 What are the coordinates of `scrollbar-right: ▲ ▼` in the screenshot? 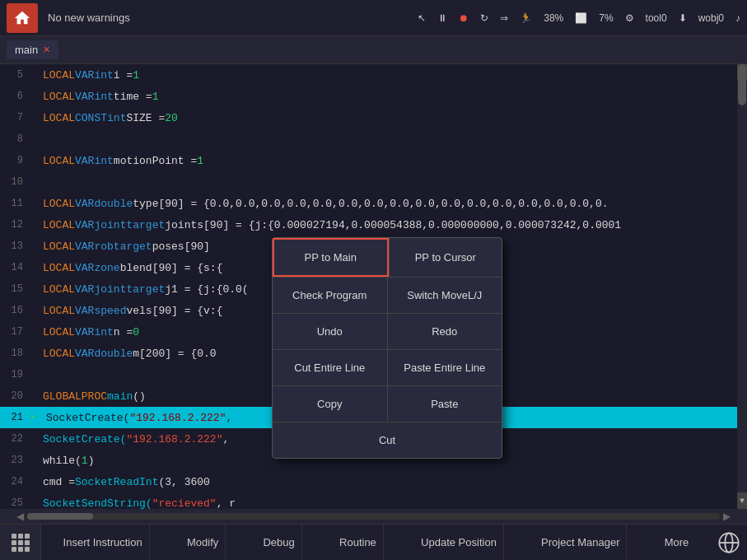 It's located at (742, 287).